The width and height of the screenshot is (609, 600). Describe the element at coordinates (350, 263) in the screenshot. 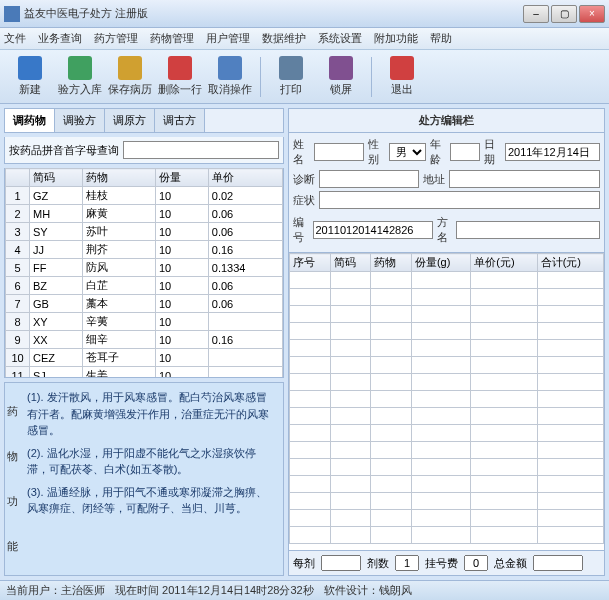

I see `rcol-header: 简码` at that location.